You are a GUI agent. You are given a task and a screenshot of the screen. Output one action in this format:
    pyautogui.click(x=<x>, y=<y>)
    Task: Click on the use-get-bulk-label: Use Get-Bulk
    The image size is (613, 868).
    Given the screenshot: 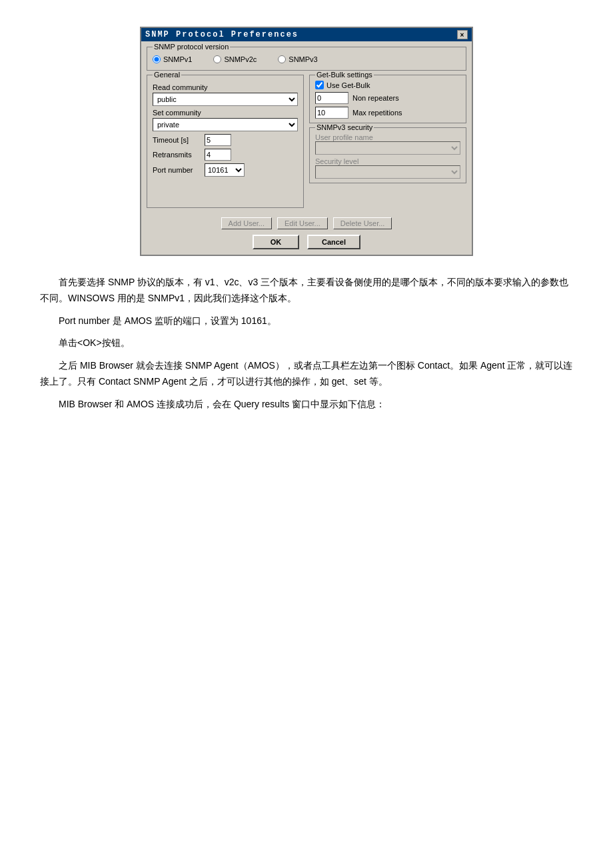 What is the action you would take?
    pyautogui.click(x=348, y=85)
    